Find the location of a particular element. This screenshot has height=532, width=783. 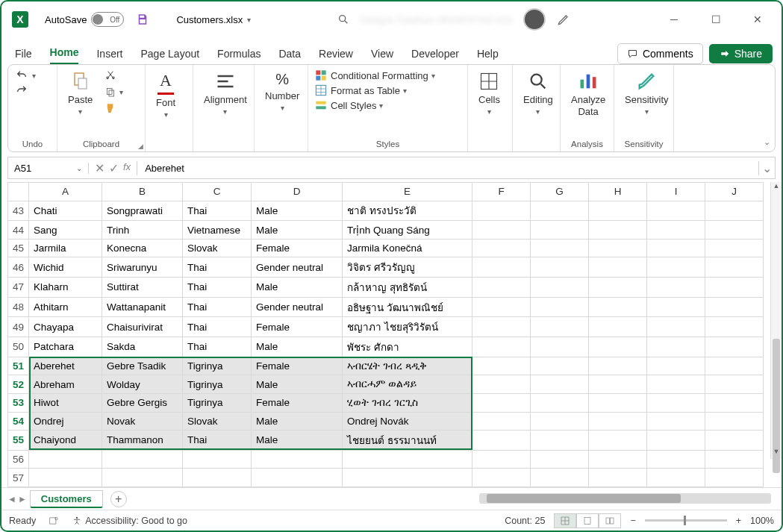

cell-D45: Female is located at coordinates (297, 248).